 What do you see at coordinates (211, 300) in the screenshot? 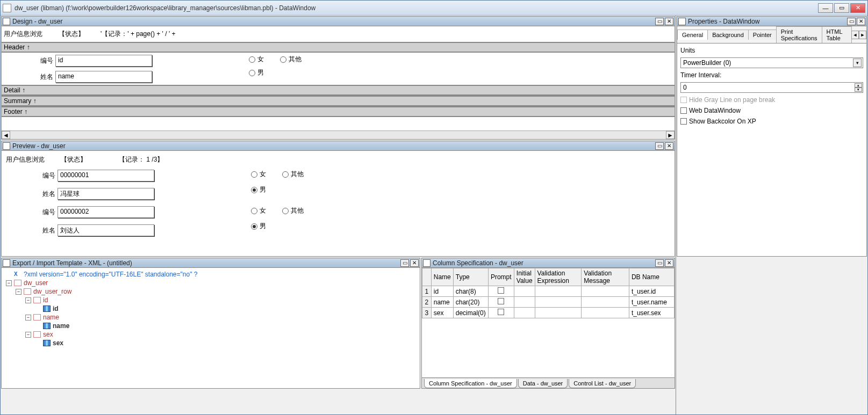
I see `tree-node: − id` at bounding box center [211, 300].